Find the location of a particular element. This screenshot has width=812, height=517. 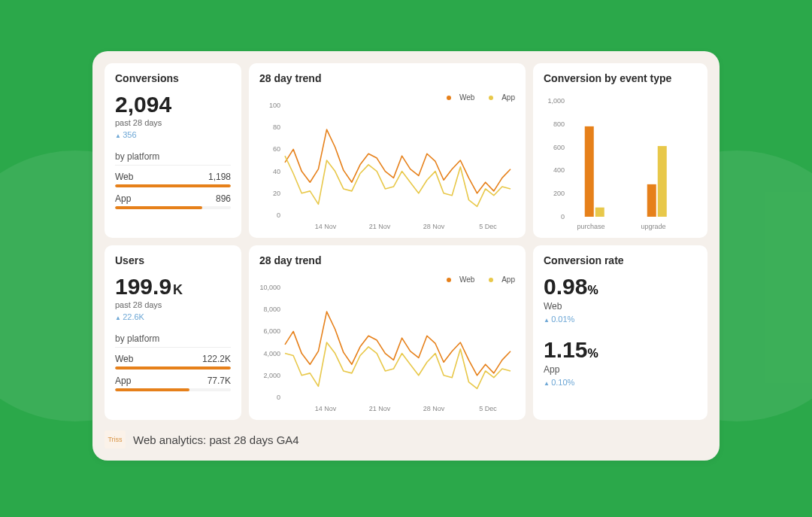

svg-text: 100 is located at coordinates (275, 105).